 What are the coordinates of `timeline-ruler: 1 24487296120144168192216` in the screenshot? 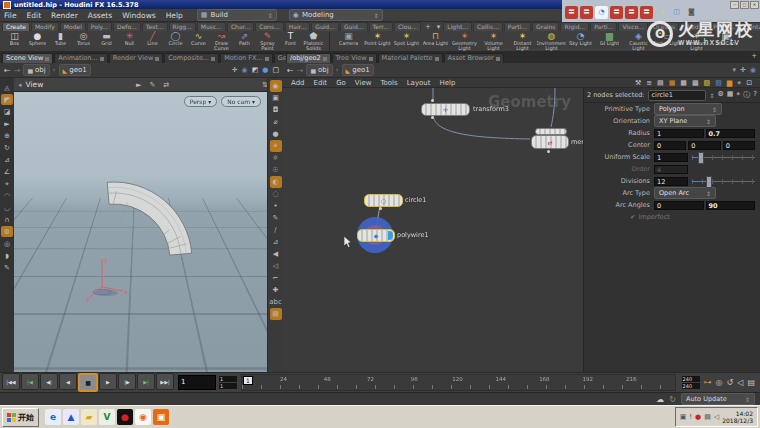 It's located at (458, 382).